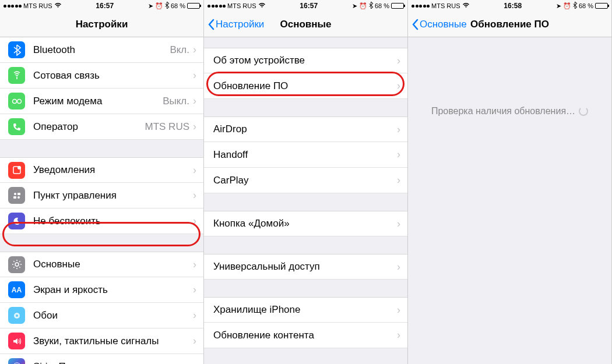 The height and width of the screenshot is (364, 612). I want to click on status-bar: MTS RUS 16:57 ➤ ⏰ 68 %, so click(101, 6).